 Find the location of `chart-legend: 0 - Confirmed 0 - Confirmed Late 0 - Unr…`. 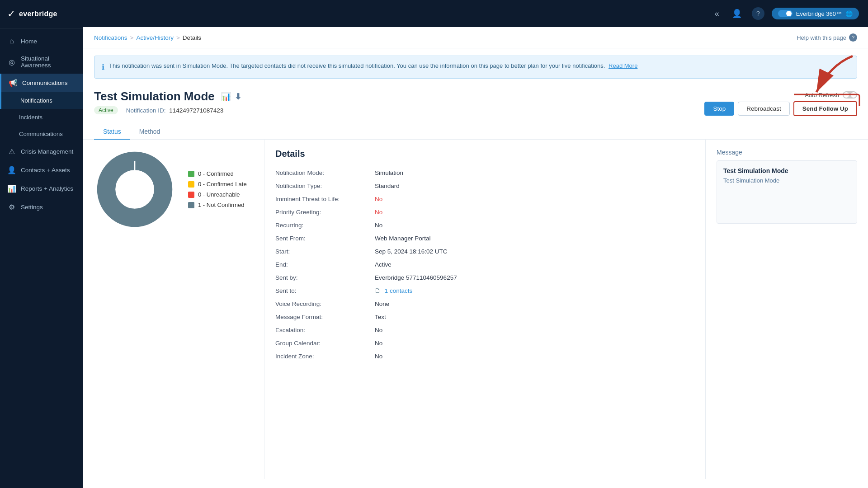

chart-legend: 0 - Confirmed 0 - Confirmed Late 0 - Unr… is located at coordinates (217, 189).